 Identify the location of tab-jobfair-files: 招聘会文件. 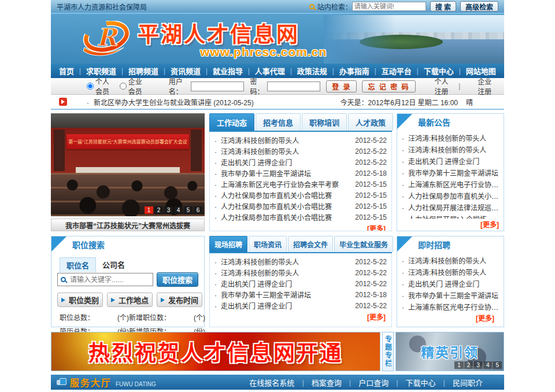
(310, 244).